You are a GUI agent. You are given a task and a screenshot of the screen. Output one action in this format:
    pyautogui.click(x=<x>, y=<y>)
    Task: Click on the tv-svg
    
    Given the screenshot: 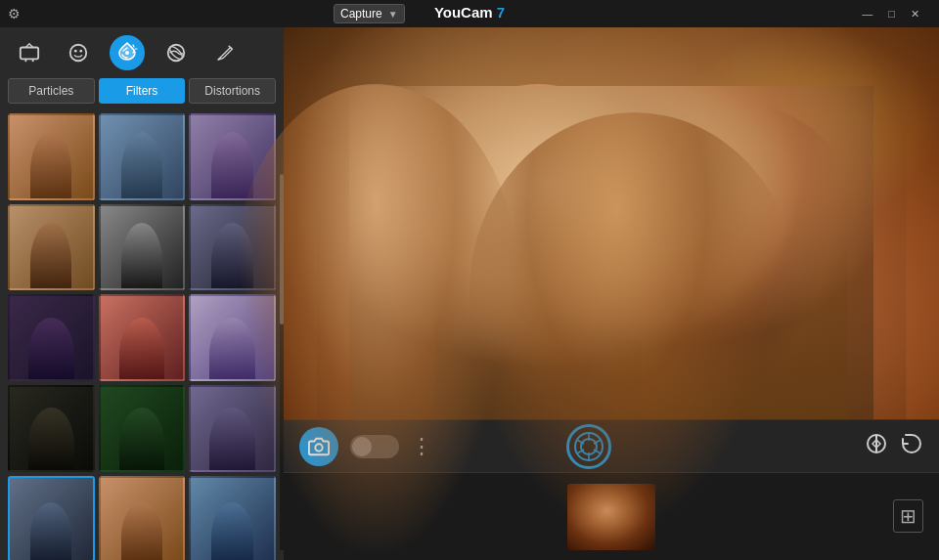 What is the action you would take?
    pyautogui.click(x=29, y=53)
    